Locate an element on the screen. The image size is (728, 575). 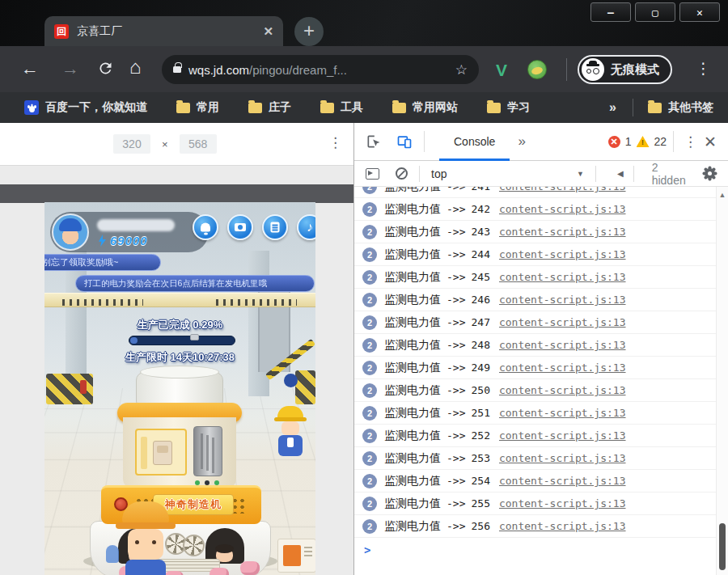
console-prompt: > is located at coordinates (535, 550).